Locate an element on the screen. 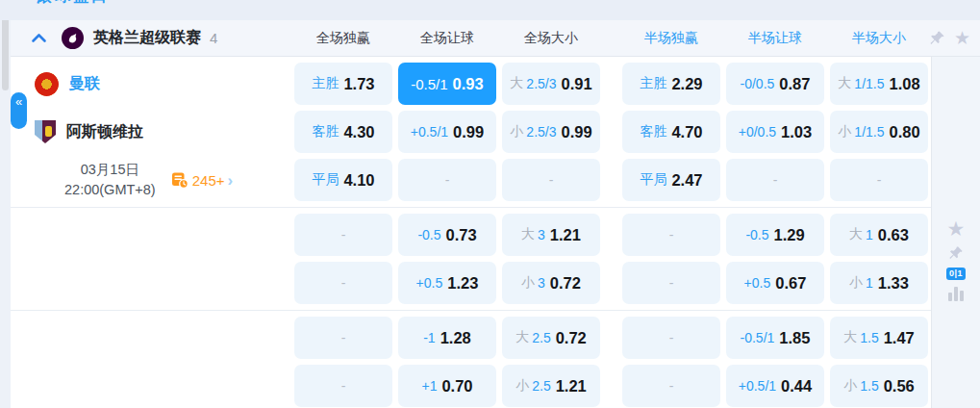 This screenshot has height=408, width=980. odds-cell: +0/0.51.03 is located at coordinates (775, 132).